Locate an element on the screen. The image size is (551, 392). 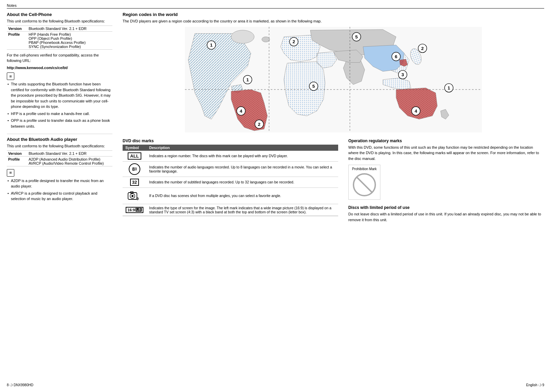
bt-specs-label-profile: Profile is located at coordinates (17, 161).